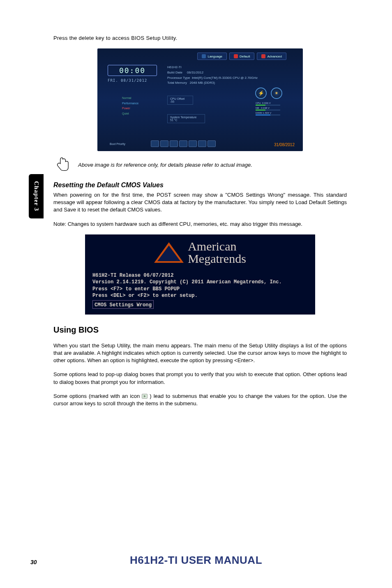  Describe the element at coordinates (123, 305) in the screenshot. I see `ami-cmos-box: CMOS Settings Wrong` at that location.